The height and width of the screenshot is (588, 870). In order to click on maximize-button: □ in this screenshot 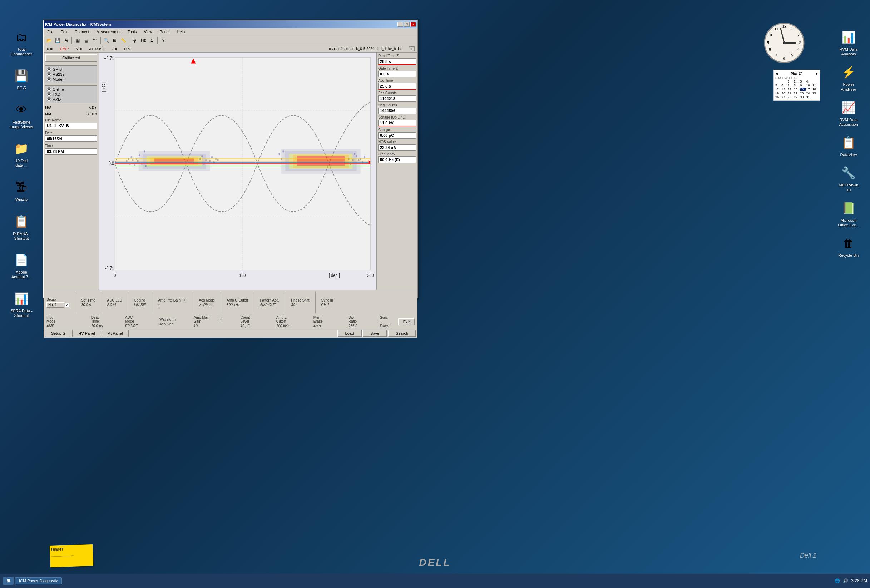, I will do `click(407, 24)`.